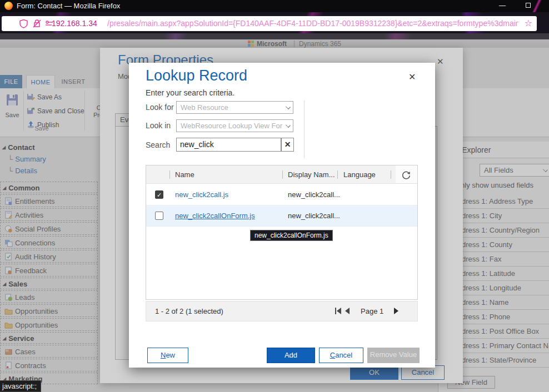 The image size is (549, 392). What do you see at coordinates (282, 216) in the screenshot?
I see `table-row: new_click2callOnForm.js new_click2call..…` at bounding box center [282, 216].